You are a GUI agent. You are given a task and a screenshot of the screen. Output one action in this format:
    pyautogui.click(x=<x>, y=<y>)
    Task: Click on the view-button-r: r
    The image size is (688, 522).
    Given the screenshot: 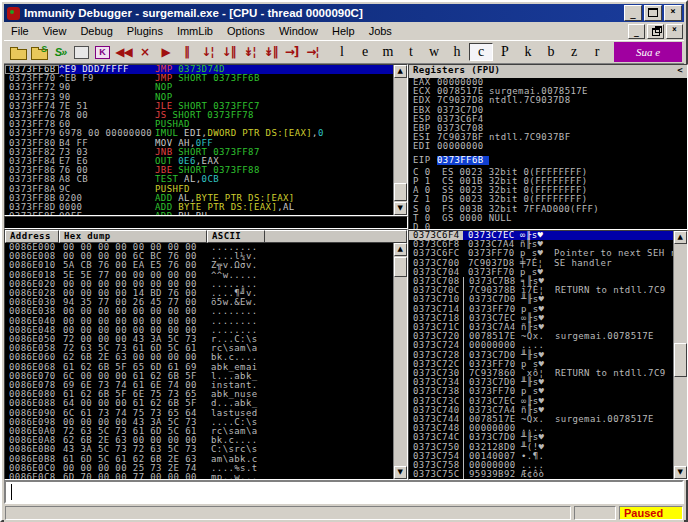 What is the action you would take?
    pyautogui.click(x=597, y=52)
    